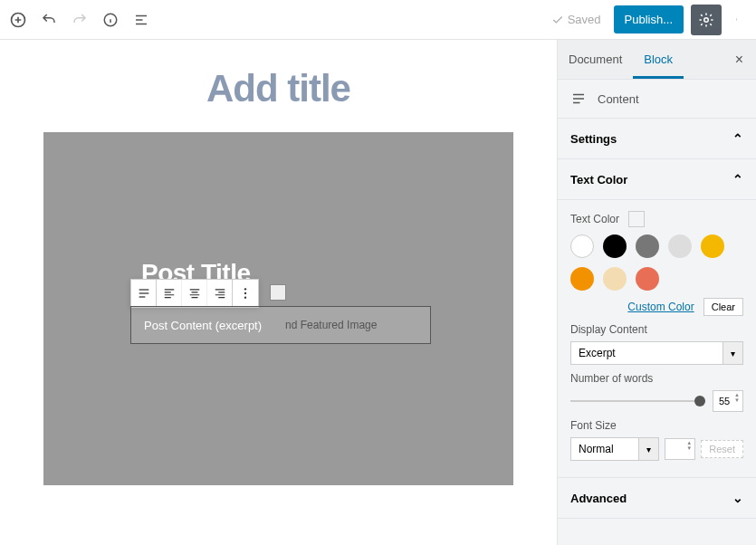 This screenshot has height=545, width=756. What do you see at coordinates (195, 293) in the screenshot?
I see `block-toolbar` at bounding box center [195, 293].